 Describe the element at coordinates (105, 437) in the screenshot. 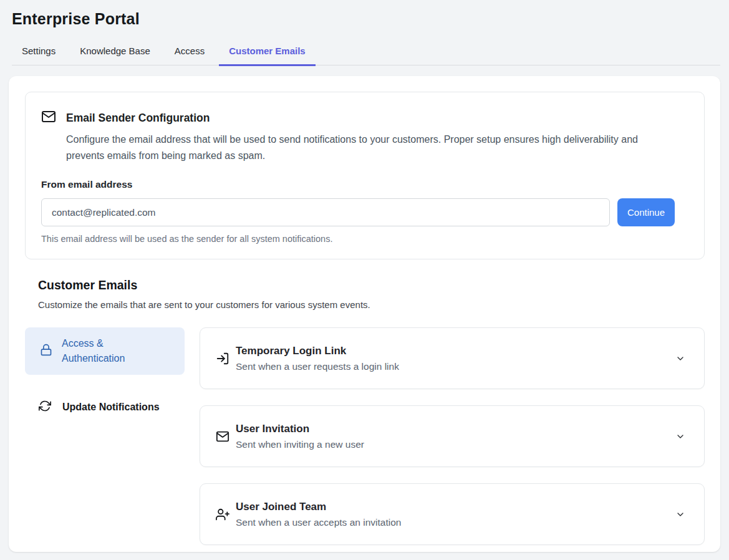

I see `email-category-sidebar: Access & Authentication Update Notificat…` at that location.